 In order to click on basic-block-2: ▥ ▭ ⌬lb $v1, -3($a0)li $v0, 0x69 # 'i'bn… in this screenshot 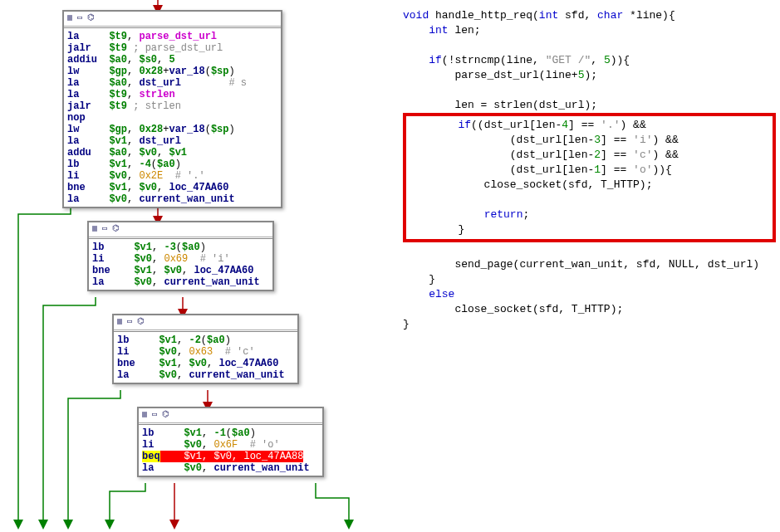, I will do `click(181, 256)`.